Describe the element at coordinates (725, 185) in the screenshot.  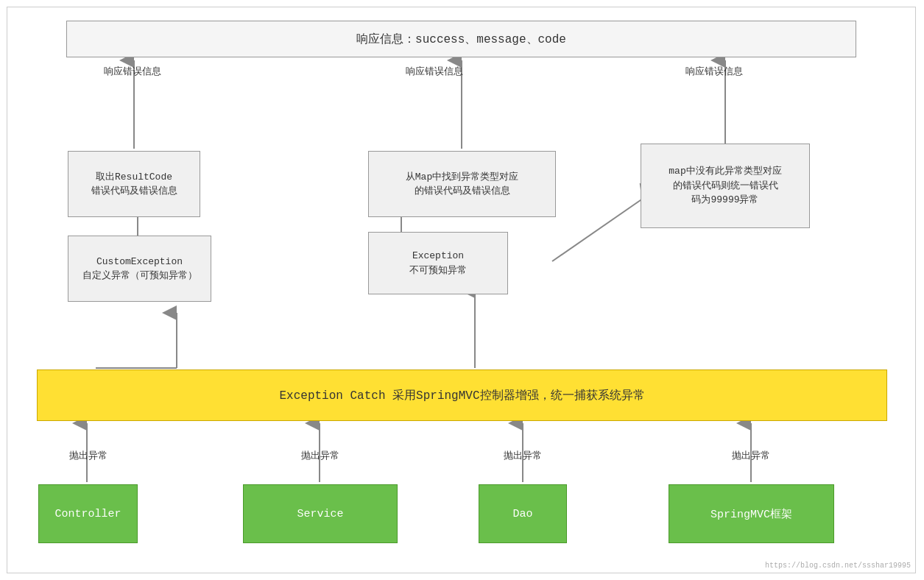
I see `no-map-box: map中没有此异常类型对应的错误代码则统一错误代码为99999异常` at that location.